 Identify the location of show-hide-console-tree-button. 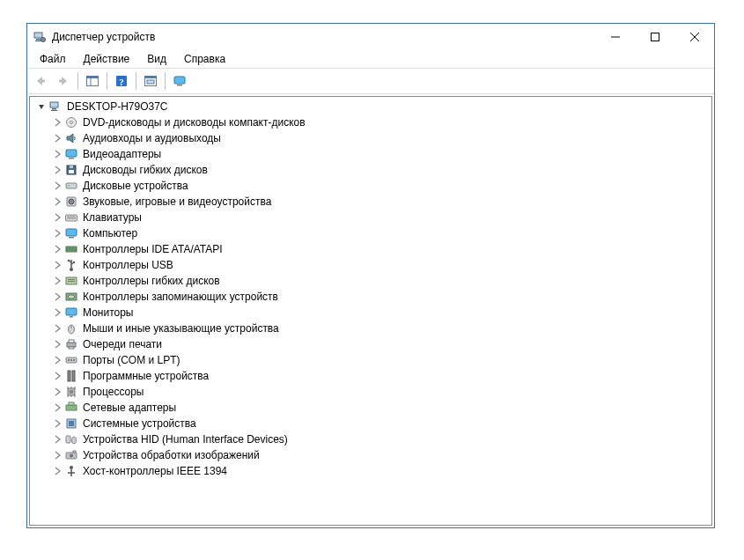
(92, 81).